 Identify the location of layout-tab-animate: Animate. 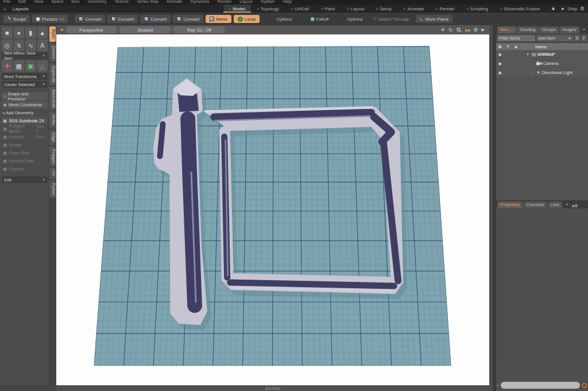
(413, 9).